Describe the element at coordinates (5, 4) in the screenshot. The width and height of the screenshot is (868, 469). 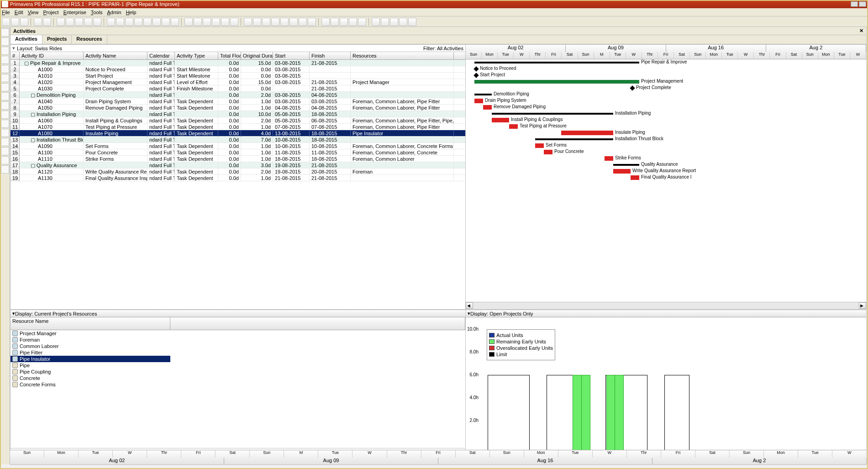
I see `app-icon` at that location.